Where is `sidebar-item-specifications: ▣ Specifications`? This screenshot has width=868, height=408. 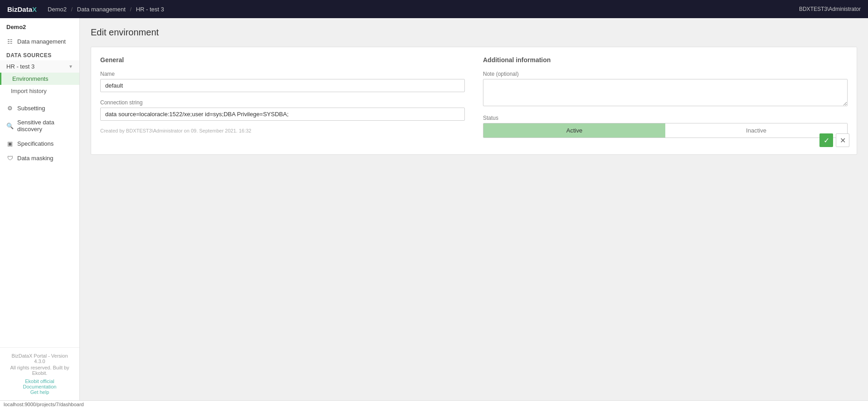
sidebar-item-specifications: ▣ Specifications is located at coordinates (40, 143).